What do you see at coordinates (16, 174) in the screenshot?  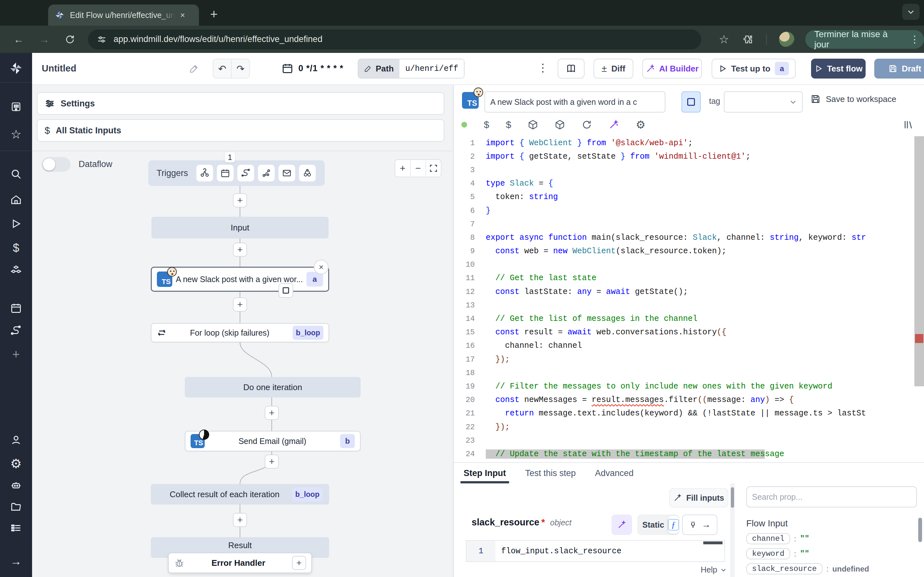 I see `search-icon` at bounding box center [16, 174].